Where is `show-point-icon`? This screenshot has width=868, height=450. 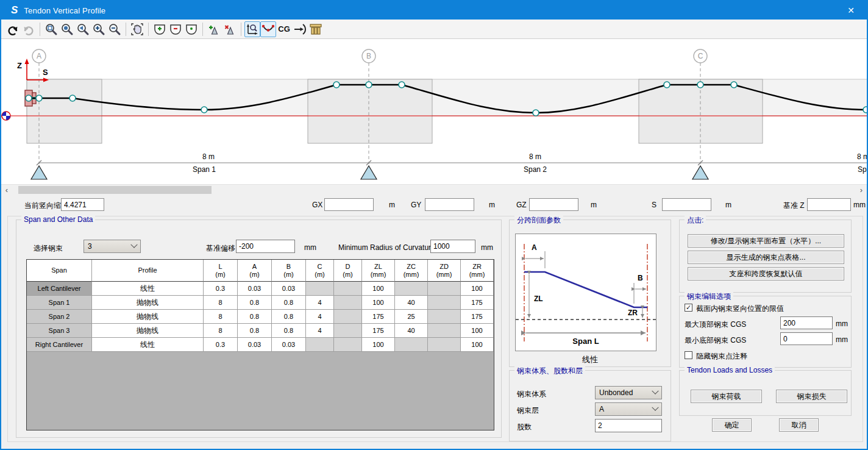 show-point-icon is located at coordinates (191, 29).